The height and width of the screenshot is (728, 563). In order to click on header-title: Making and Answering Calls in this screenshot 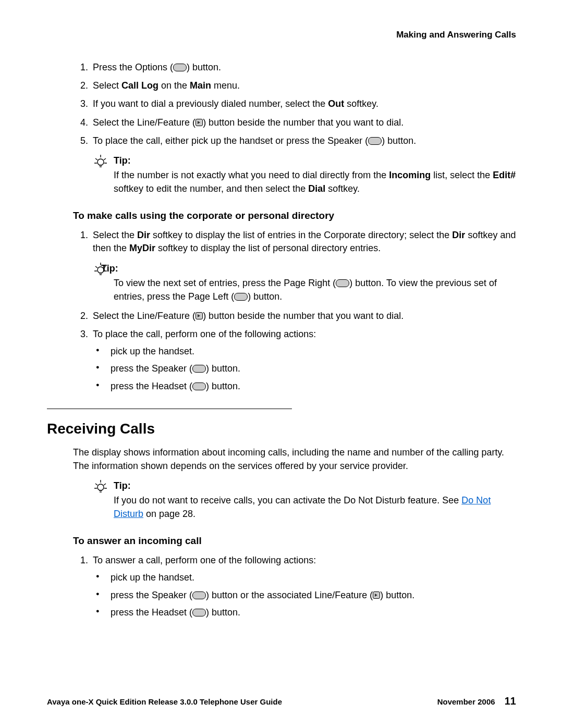, I will do `click(456, 34)`.